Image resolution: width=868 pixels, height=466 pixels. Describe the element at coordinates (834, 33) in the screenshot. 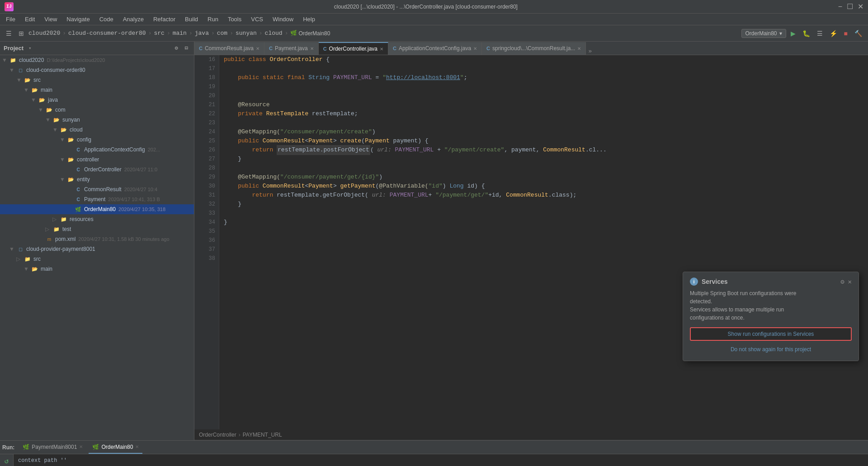

I see `profile-button: ⚡` at that location.